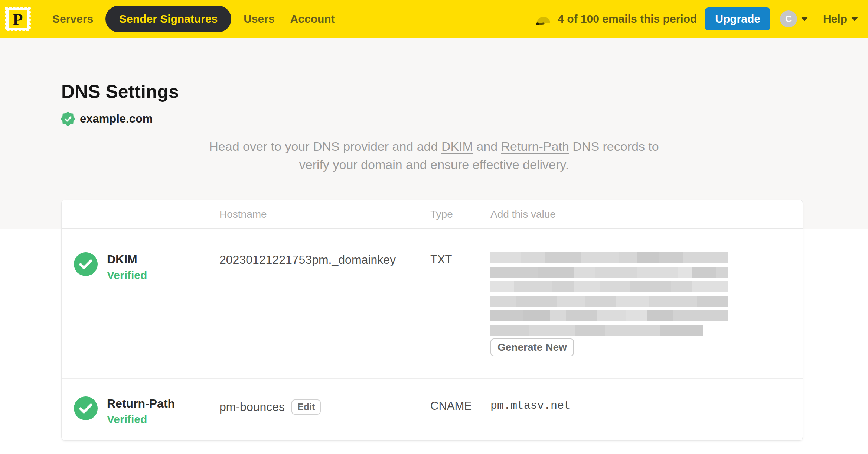 The width and height of the screenshot is (868, 454). What do you see at coordinates (434, 165) in the screenshot?
I see `description-line-2: verify your domain and ensure effective …` at bounding box center [434, 165].